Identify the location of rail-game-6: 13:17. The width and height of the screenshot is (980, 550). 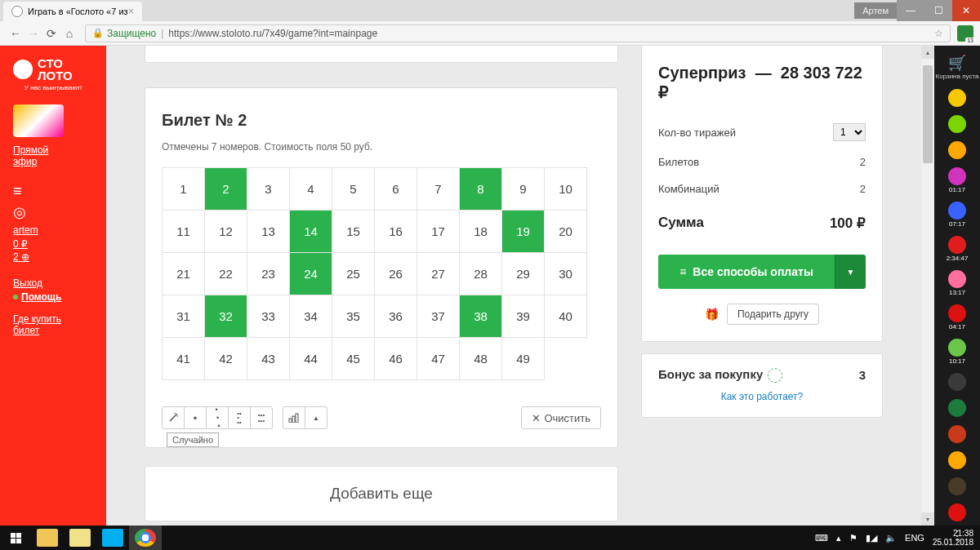
(957, 283).